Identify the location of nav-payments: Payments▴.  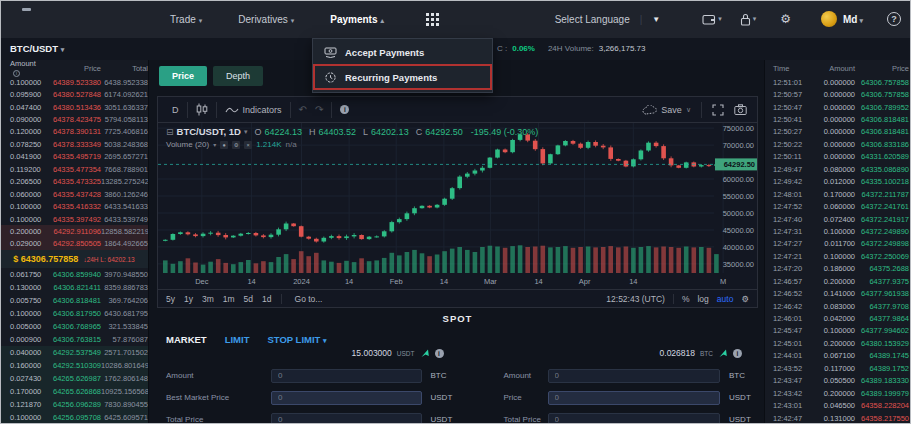
(357, 20).